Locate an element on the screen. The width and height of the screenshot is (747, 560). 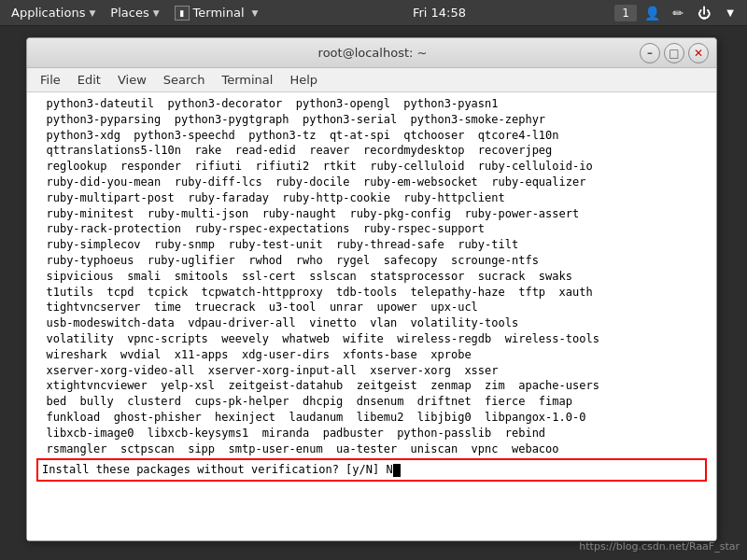
close-button: ✕ is located at coordinates (698, 53).